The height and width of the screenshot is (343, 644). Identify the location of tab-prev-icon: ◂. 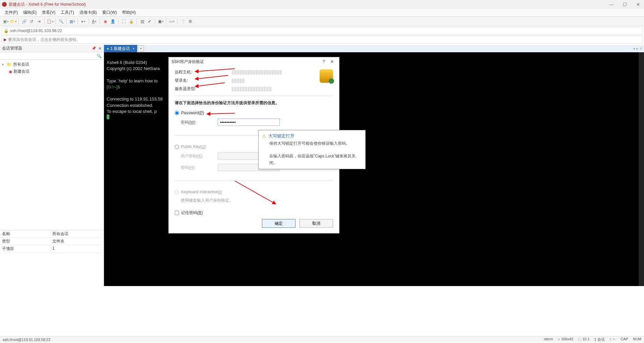
(634, 49).